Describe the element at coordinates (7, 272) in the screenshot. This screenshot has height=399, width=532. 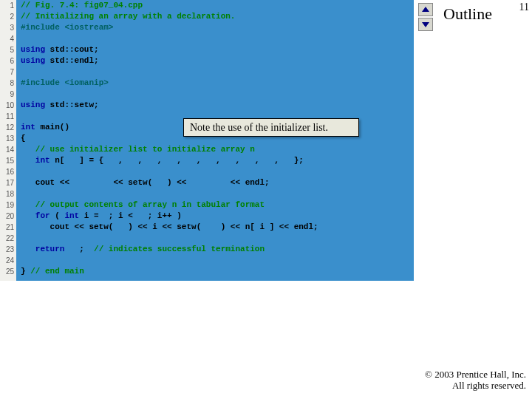
I see `line-number: 25` at that location.